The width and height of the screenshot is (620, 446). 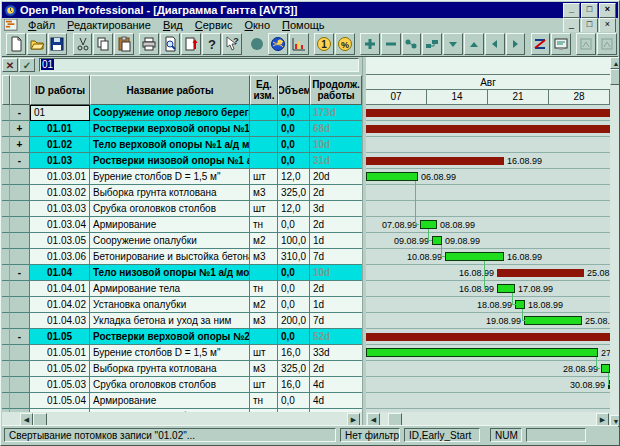 I want to click on table-row: 01.05.01Бурение столбов D = 1,5 м"шт16,0…, so click(x=182, y=353).